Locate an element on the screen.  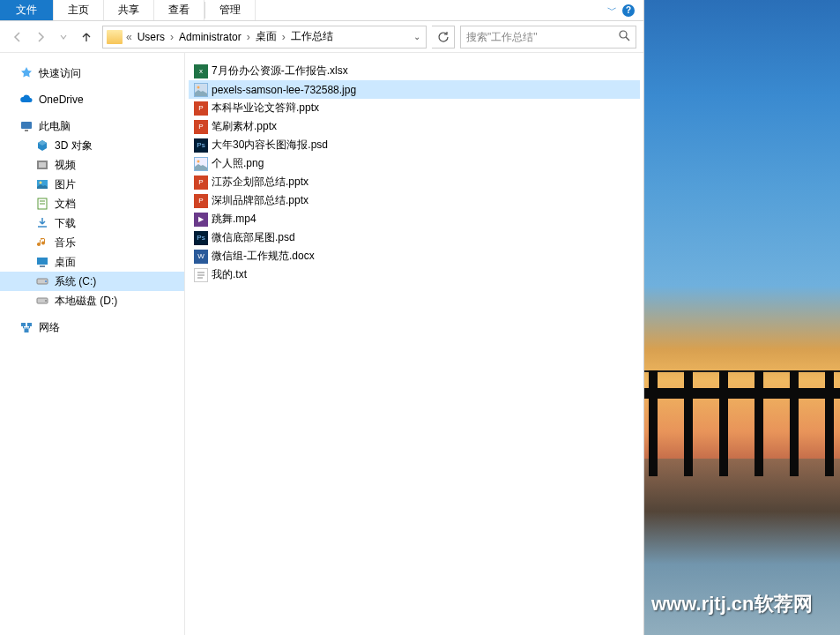
nav-drive-d: 本地磁盘 (D:) is located at coordinates (92, 301).